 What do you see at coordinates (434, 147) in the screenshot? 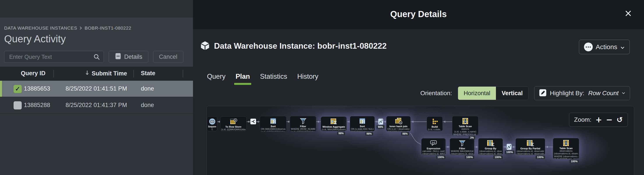
I see `plan-node-expression: 1+1Expressioncalculate: (NULL cast)(obse…` at bounding box center [434, 147].